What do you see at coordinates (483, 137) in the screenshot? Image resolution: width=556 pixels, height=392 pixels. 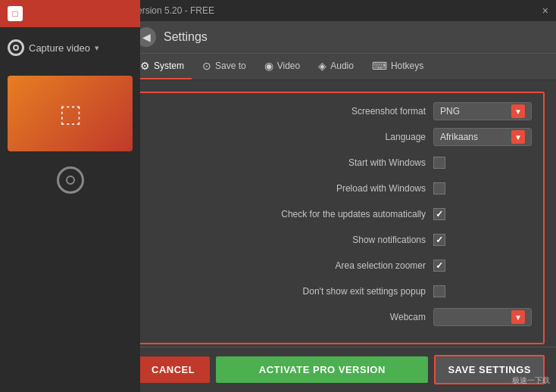 I see `language-control: Afrikaans ▼` at bounding box center [483, 137].